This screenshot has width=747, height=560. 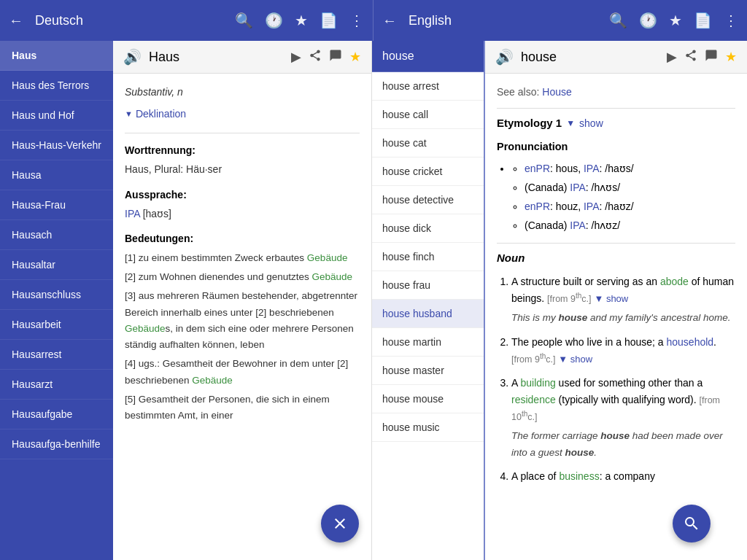 I want to click on back-button-right: ←, so click(x=390, y=20).